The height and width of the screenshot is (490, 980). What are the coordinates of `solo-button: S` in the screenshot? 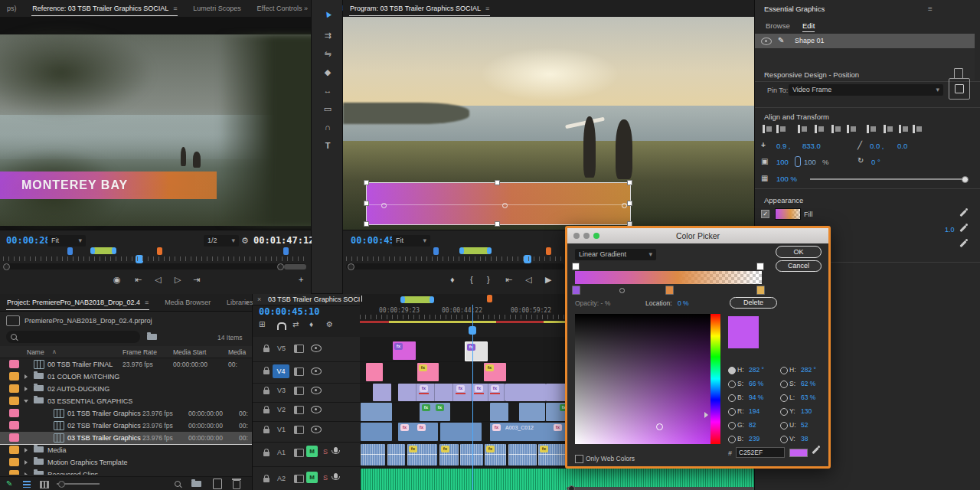 It's located at (325, 478).